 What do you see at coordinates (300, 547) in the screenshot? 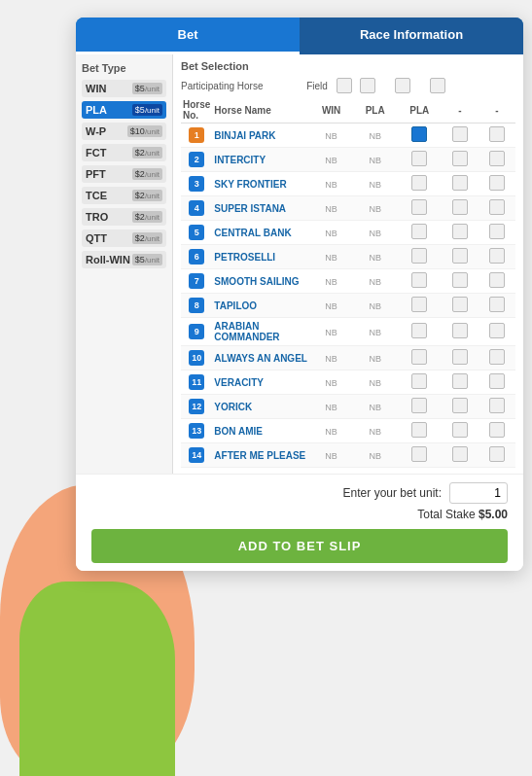
I see `add-bet-slip-button: ADD TO BET SLIP` at bounding box center [300, 547].